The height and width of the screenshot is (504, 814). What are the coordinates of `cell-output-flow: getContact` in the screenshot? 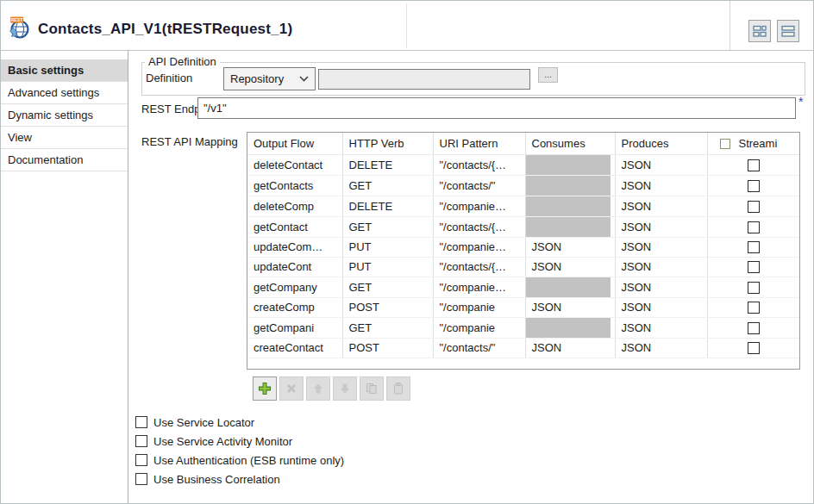 It's located at (295, 227).